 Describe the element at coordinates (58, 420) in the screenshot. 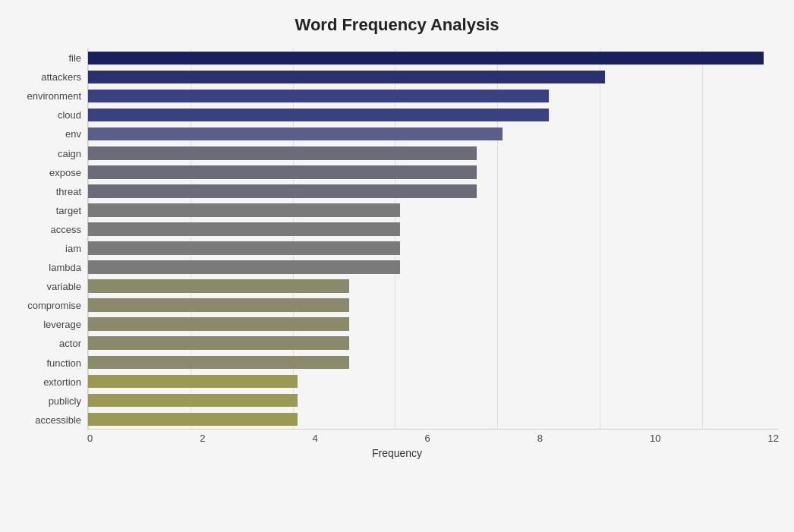

I see `y-label-accessible: accessible` at that location.